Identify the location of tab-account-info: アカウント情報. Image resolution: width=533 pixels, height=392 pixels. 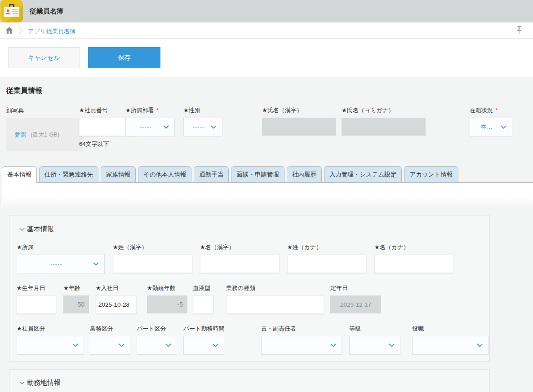
(431, 174).